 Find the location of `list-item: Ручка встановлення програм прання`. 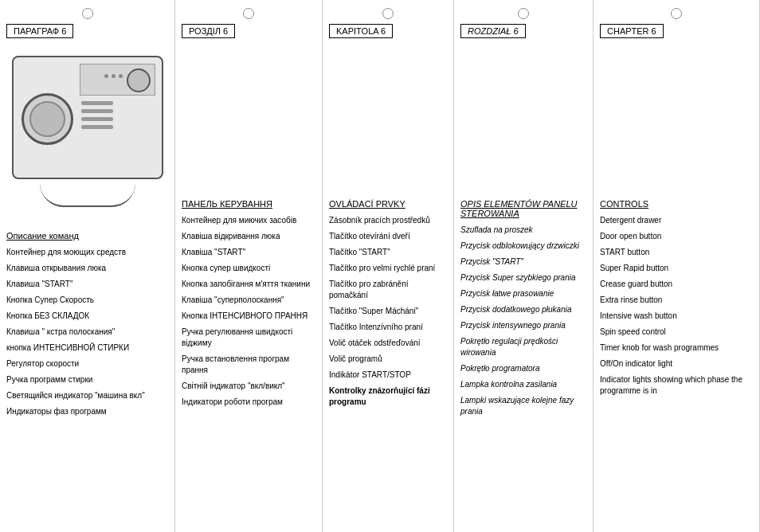

list-item: Ручка встановлення програм прання is located at coordinates (249, 365).